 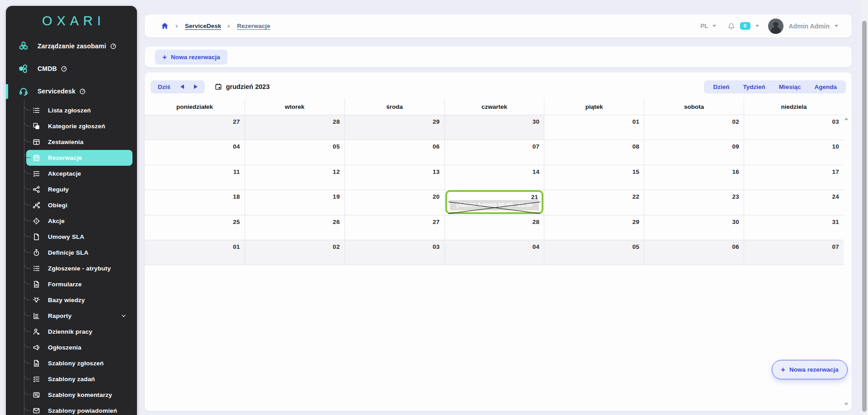 What do you see at coordinates (254, 26) in the screenshot?
I see `breadcrumb-rezerwacje: Rezerwacje` at bounding box center [254, 26].